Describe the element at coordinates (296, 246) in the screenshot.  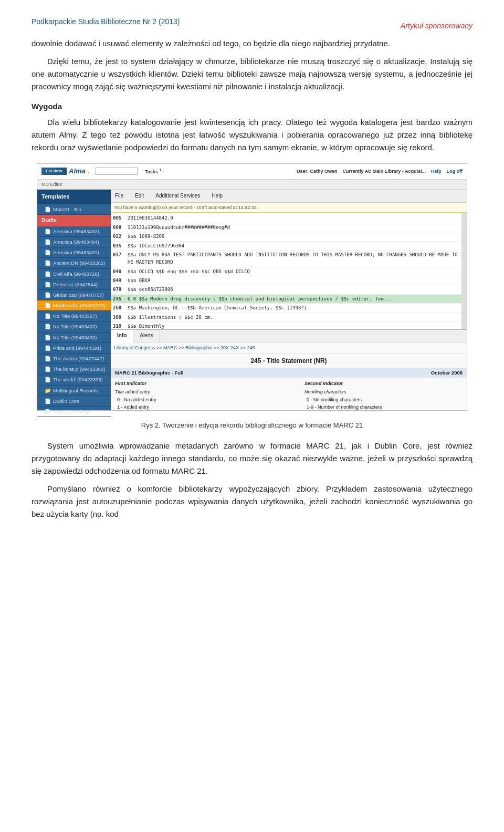
I see `record-val: $$a (OCoLC)697796304` at that location.